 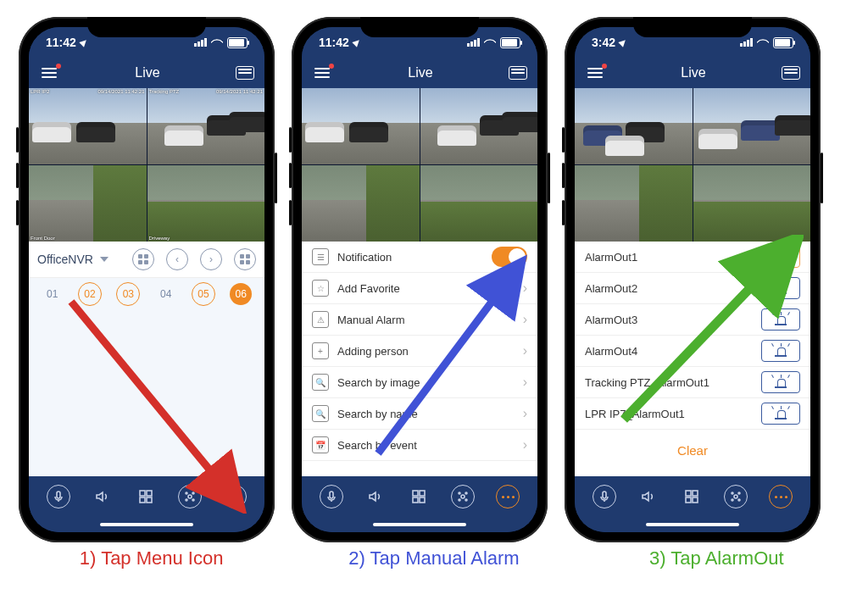 I want to click on menu-adding-person: +Adding person›, so click(x=420, y=351).